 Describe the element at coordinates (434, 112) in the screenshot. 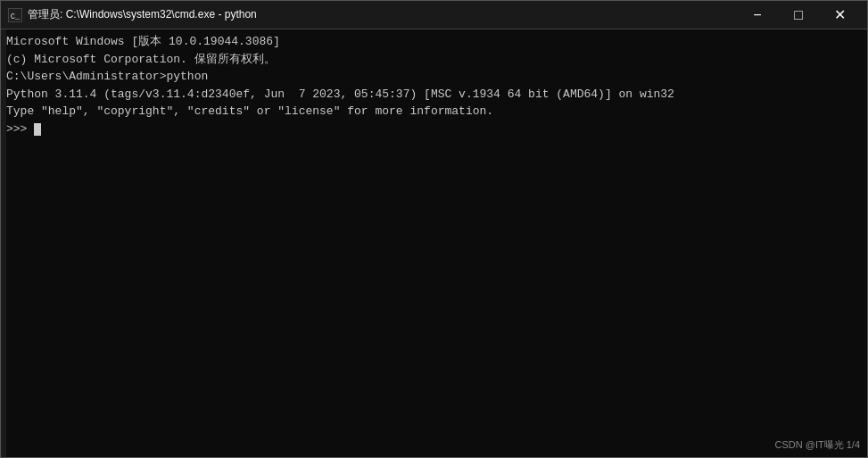

I see `terminal-line: Type "help", "copyright", "credits" or "…` at that location.